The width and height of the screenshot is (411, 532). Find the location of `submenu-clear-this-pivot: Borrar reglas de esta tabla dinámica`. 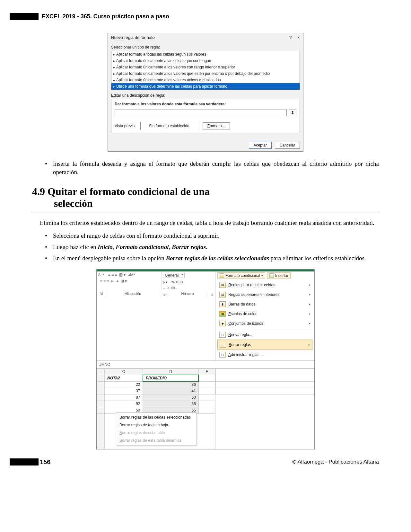

submenu-clear-this-pivot: Borrar reglas de esta tabla dinámica is located at coordinates (156, 440).